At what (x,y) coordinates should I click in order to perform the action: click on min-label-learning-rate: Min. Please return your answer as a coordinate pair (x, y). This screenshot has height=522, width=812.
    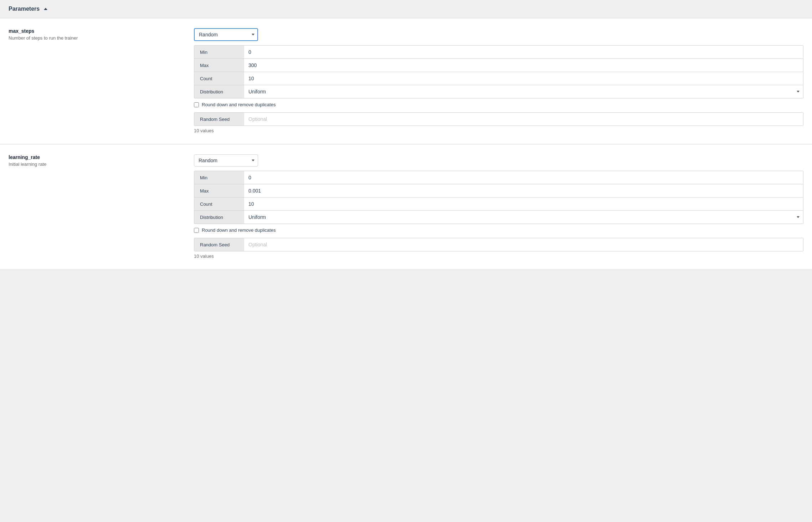
    Looking at the image, I should click on (219, 178).